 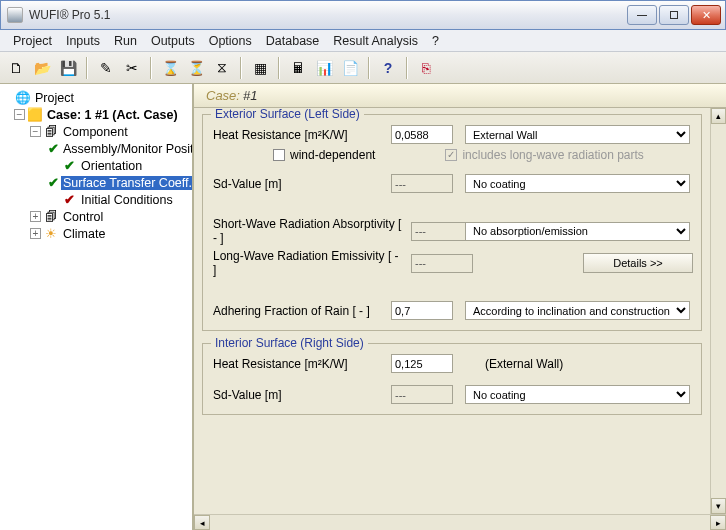 I want to click on tree-assembly: ✔ Assembly/Monitor Positions, so click(x=96, y=148).